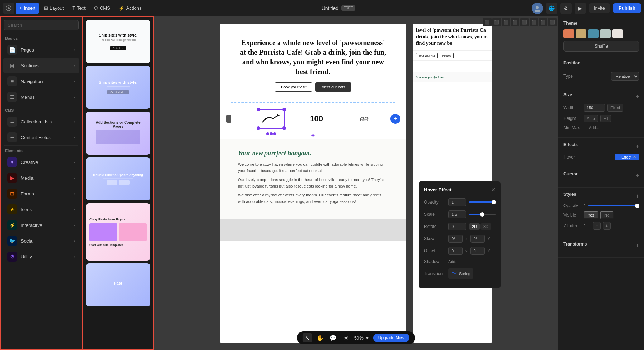 The image size is (644, 350). What do you see at coordinates (486, 227) in the screenshot?
I see `rotate-3d-btn: 3D` at bounding box center [486, 227].